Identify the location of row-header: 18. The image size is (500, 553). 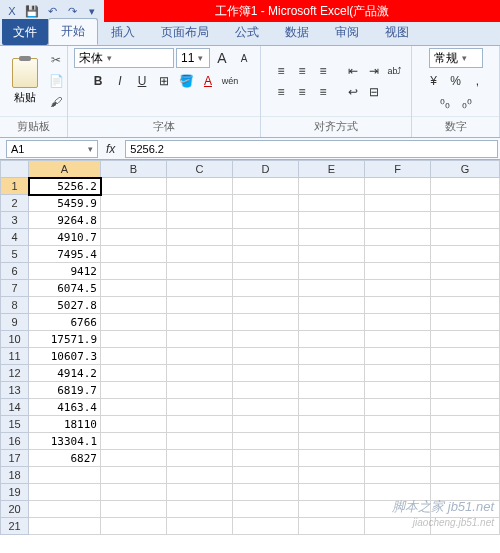
(15, 476).